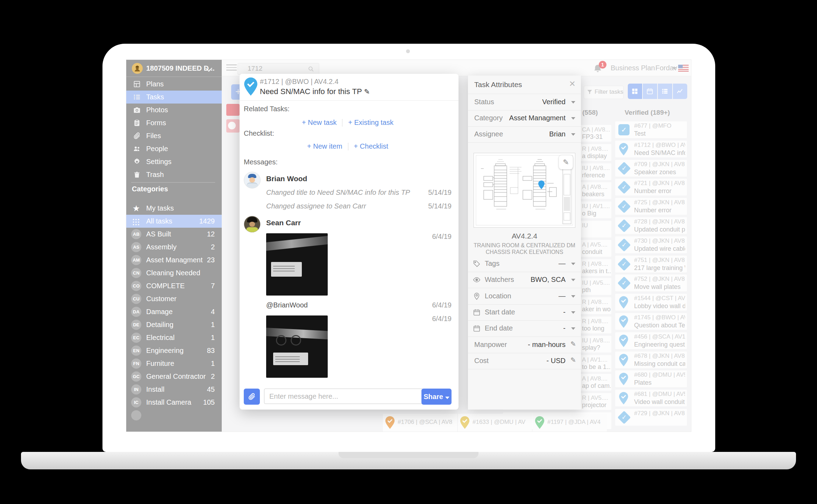 Image resolution: width=817 pixels, height=504 pixels. Describe the element at coordinates (525, 329) in the screenshot. I see `detail-row-end-date: End date-` at that location.